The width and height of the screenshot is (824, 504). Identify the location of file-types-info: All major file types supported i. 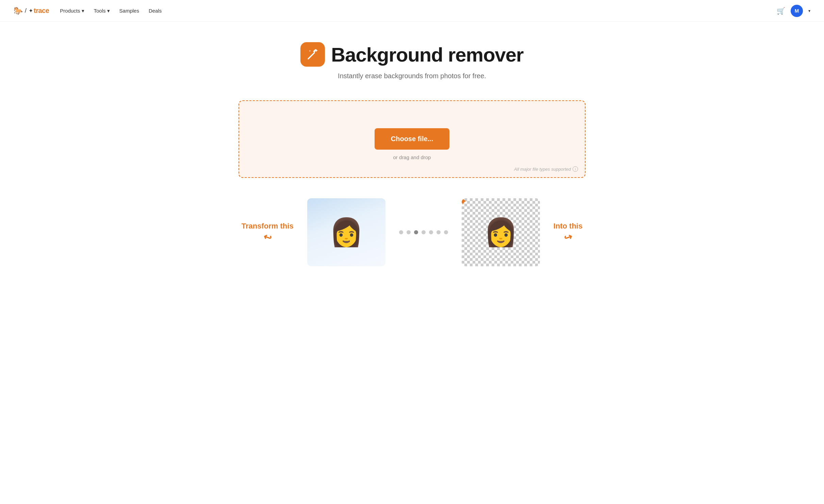
(546, 169).